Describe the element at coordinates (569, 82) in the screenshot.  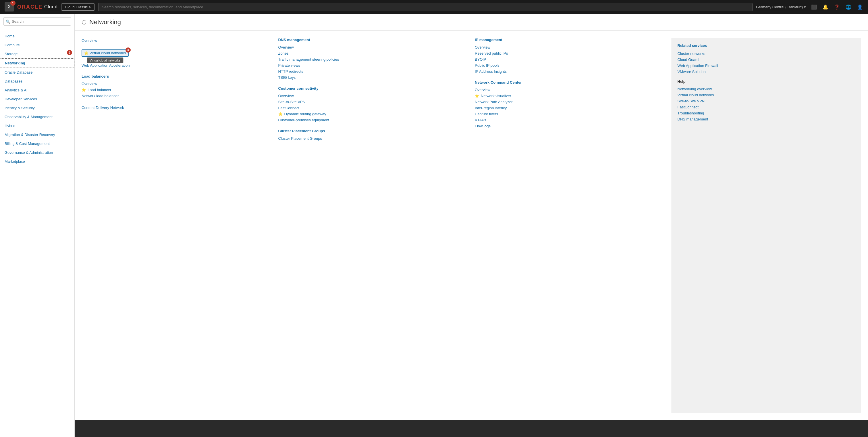
I see `ncc-title: Network Command Center` at that location.